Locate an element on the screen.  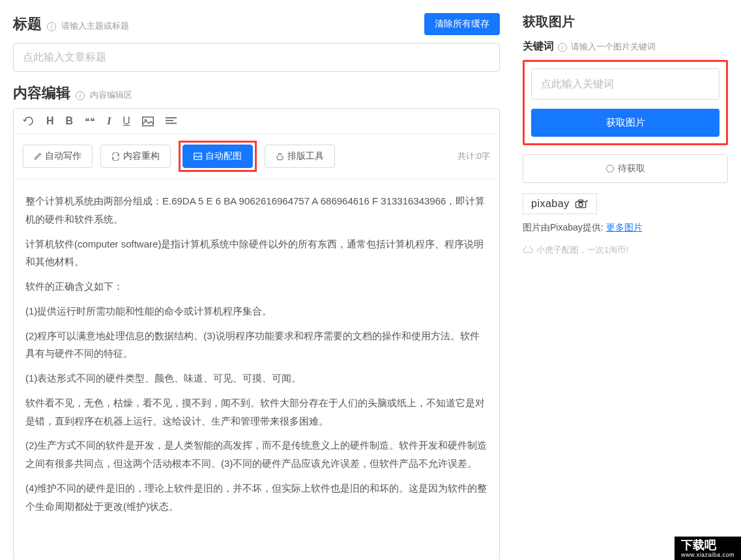
toolbar-formatting: H B ❝❝ I U is located at coordinates (257, 121).